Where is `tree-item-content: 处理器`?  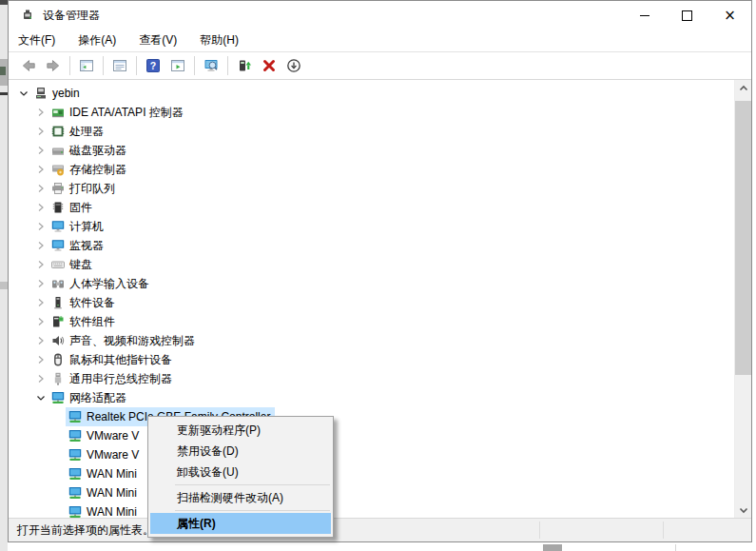 tree-item-content: 处理器 is located at coordinates (78, 131).